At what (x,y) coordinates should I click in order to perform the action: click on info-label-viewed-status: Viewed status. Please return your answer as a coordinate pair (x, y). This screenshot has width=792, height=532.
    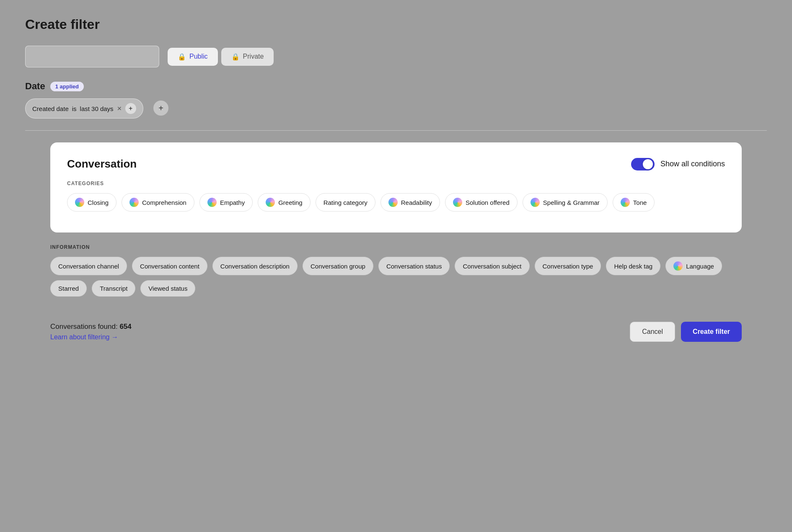
    Looking at the image, I should click on (168, 288).